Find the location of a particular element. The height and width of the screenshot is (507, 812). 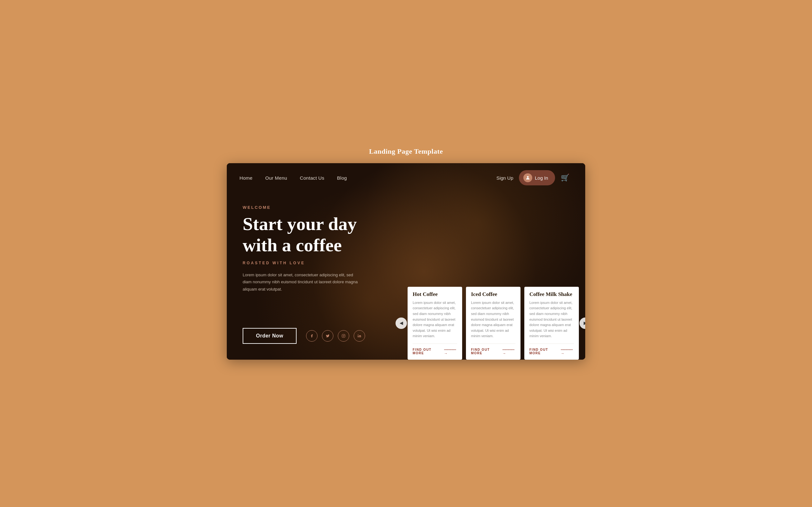

nav-home: Home is located at coordinates (246, 178).